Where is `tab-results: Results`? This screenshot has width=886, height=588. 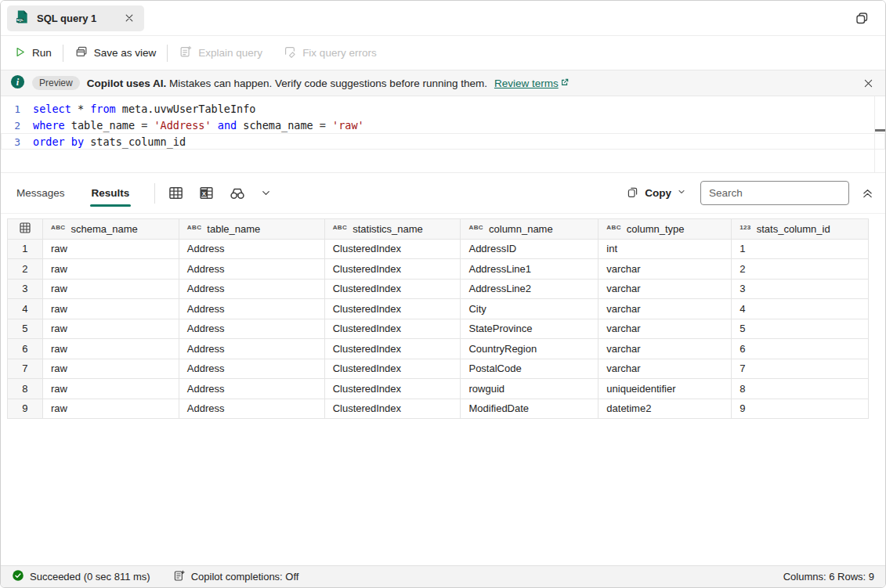
tab-results: Results is located at coordinates (111, 193).